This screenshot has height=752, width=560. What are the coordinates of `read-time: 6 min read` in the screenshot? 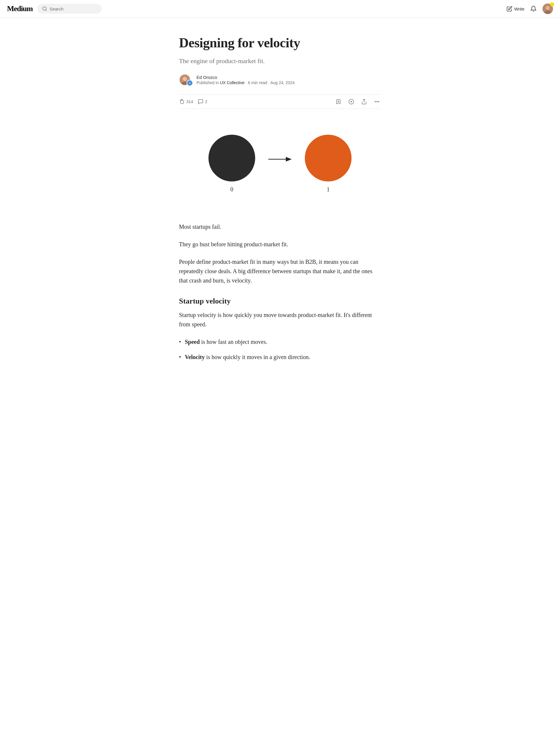 It's located at (258, 83).